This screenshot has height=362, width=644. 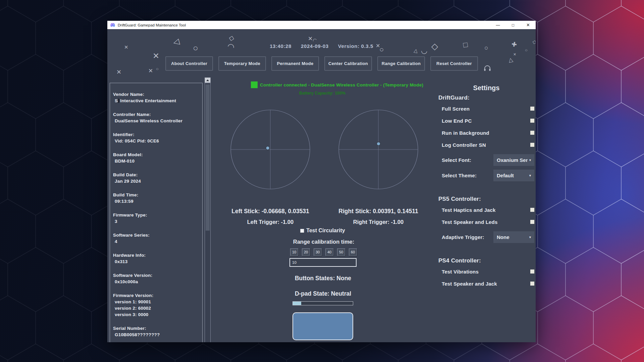 What do you see at coordinates (323, 262) in the screenshot?
I see `range-time-input` at bounding box center [323, 262].